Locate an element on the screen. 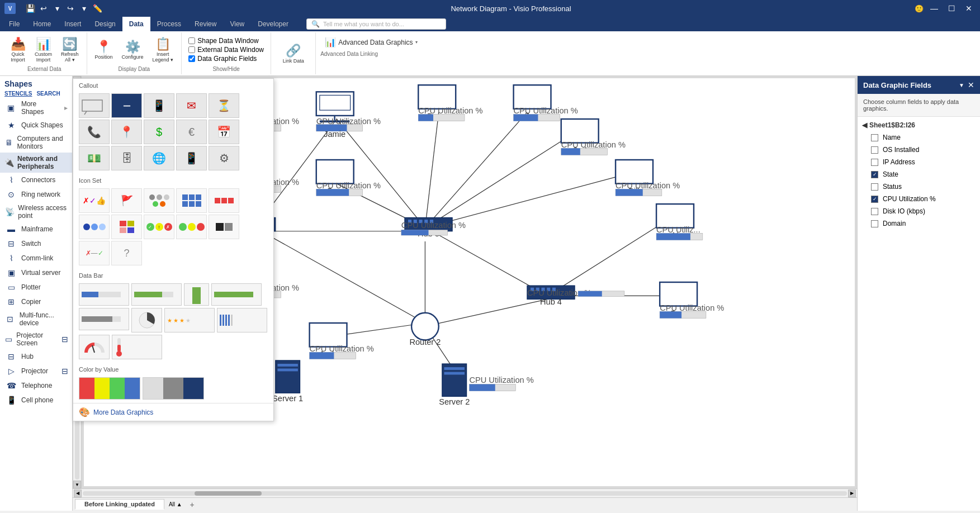  plotter-item: ▭ Plotter is located at coordinates (36, 287).